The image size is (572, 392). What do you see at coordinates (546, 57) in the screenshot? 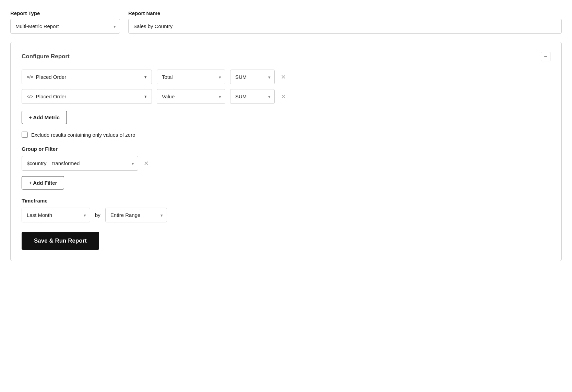
I see `collapse-button: −` at bounding box center [546, 57].